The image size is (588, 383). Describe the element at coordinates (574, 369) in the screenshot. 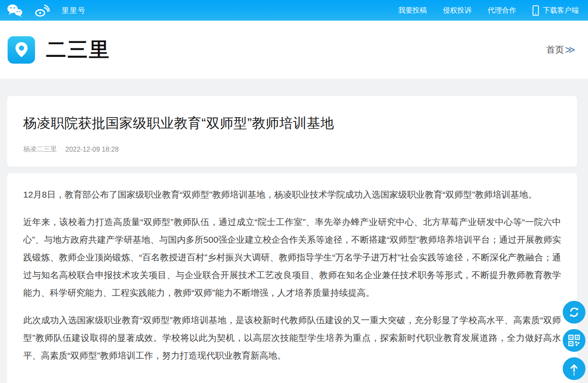

I see `arrow-up-icon` at that location.